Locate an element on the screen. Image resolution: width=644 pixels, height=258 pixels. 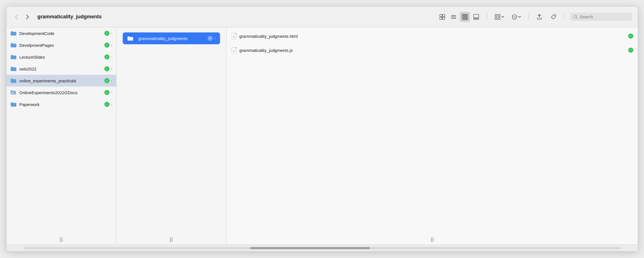
item-name: DevelopmentCode is located at coordinates (61, 33).